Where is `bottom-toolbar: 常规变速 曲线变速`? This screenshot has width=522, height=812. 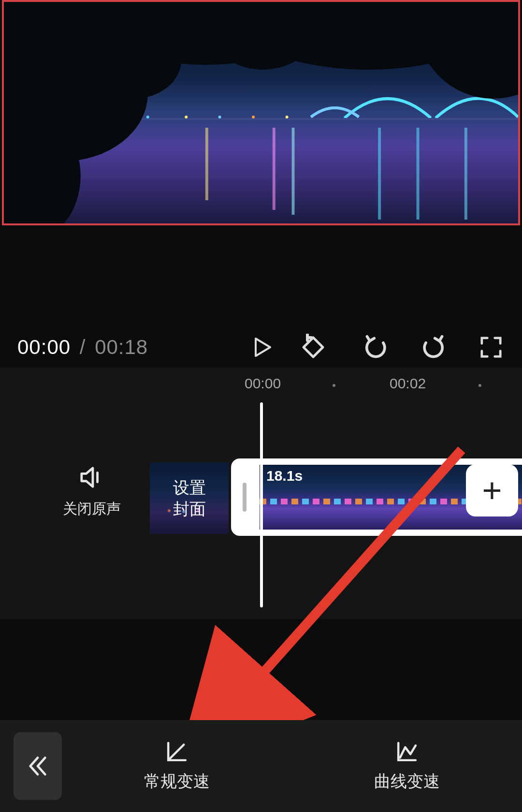 bottom-toolbar: 常规变速 曲线变速 is located at coordinates (261, 766).